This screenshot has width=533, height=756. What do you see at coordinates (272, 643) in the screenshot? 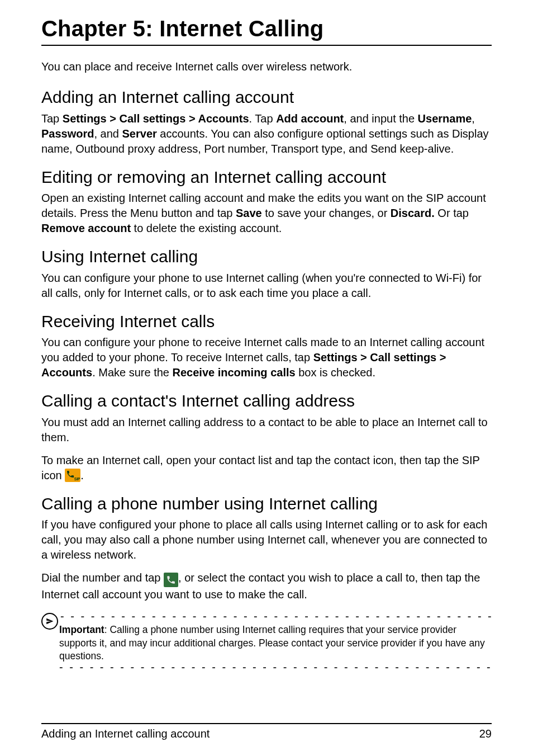
I see `note-body: : Calling a phone number using Internet …` at bounding box center [272, 643].